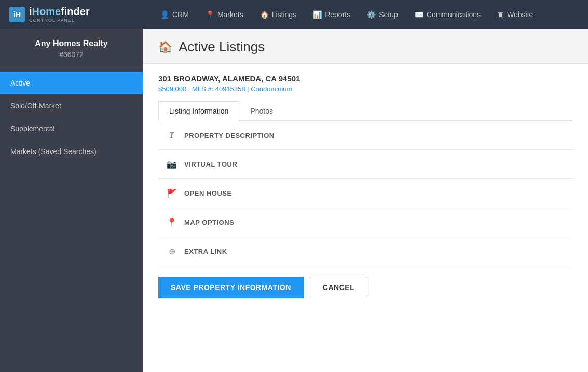 Image resolution: width=588 pixels, height=372 pixels. What do you see at coordinates (365, 223) in the screenshot?
I see `accordion-map-options: 📍 MAP OPTIONS` at bounding box center [365, 223].